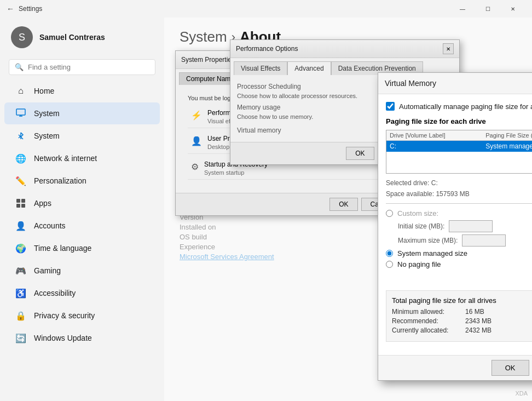 This screenshot has width=532, height=401. What do you see at coordinates (435, 136) in the screenshot?
I see `drive-col-header: Drive [Volume Label]` at bounding box center [435, 136].